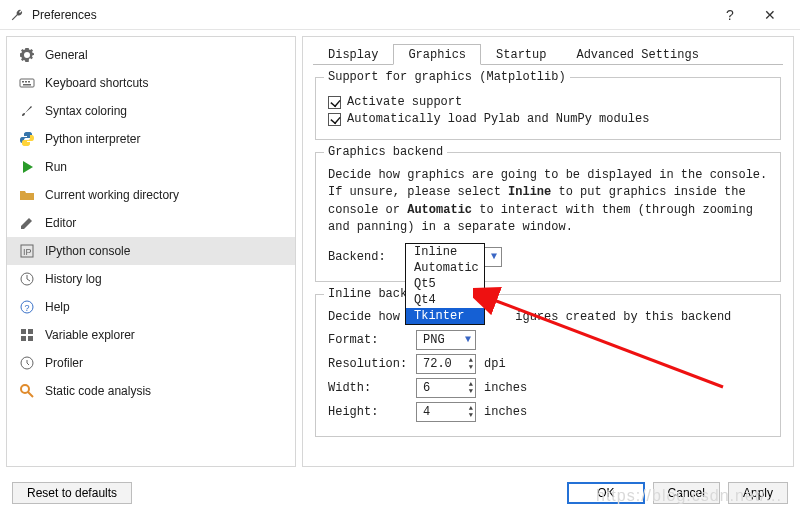 This screenshot has width=800, height=513. Describe the element at coordinates (368, 388) in the screenshot. I see `width-label: Width:` at that location.